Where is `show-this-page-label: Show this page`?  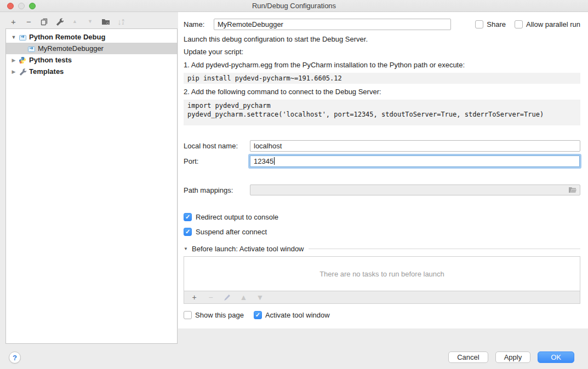 show-this-page-label: Show this page is located at coordinates (219, 315).